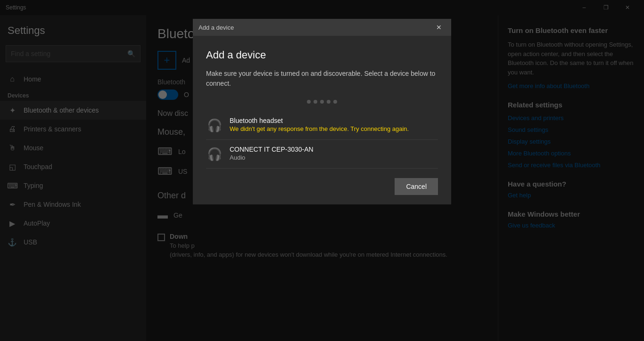 The height and width of the screenshot is (341, 644). Describe the element at coordinates (322, 102) in the screenshot. I see `loading-dots` at that location.